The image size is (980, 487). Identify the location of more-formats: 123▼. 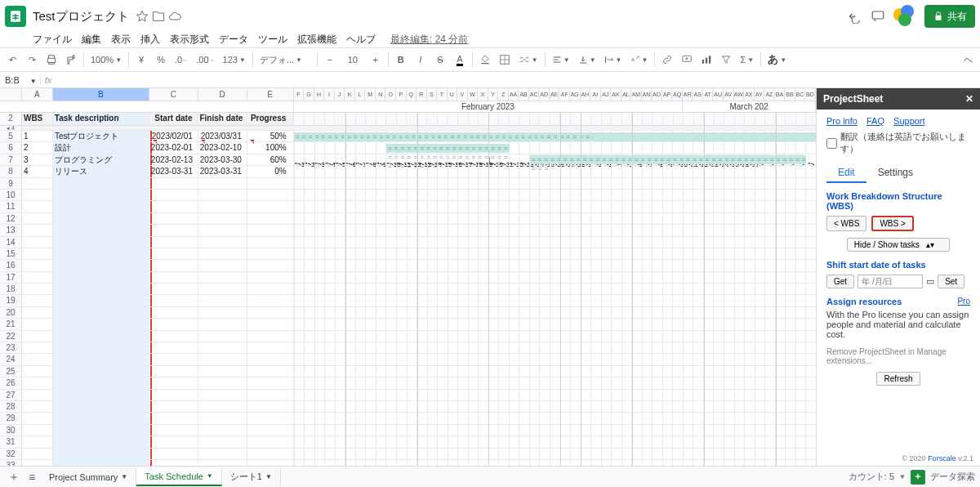
(234, 60).